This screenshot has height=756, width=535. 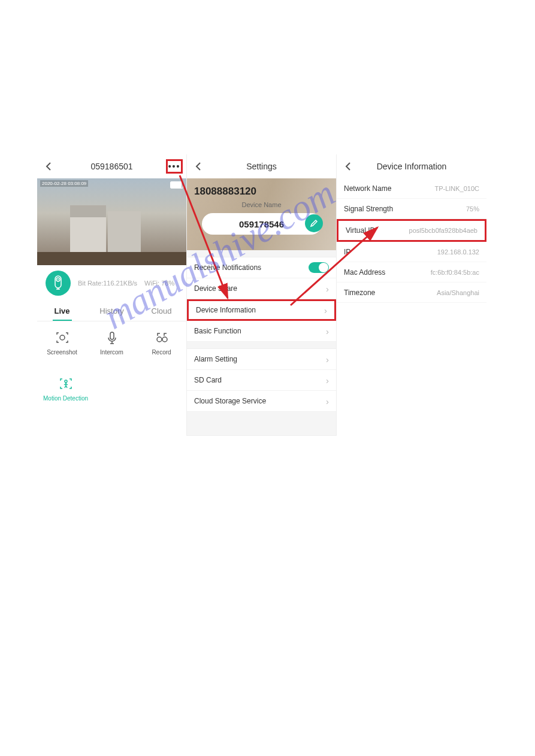 What do you see at coordinates (412, 293) in the screenshot?
I see `row-timezone: Timezone Asia/Shanghai` at bounding box center [412, 293].